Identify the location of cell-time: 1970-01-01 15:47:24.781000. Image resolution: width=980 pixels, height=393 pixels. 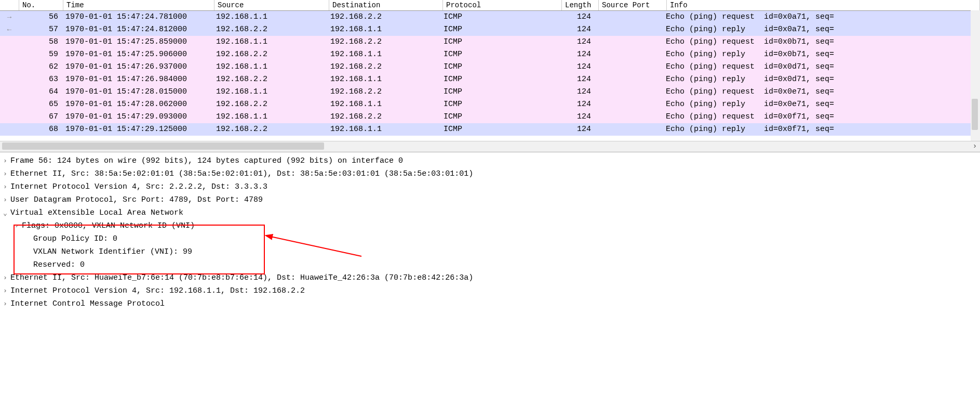
(138, 17).